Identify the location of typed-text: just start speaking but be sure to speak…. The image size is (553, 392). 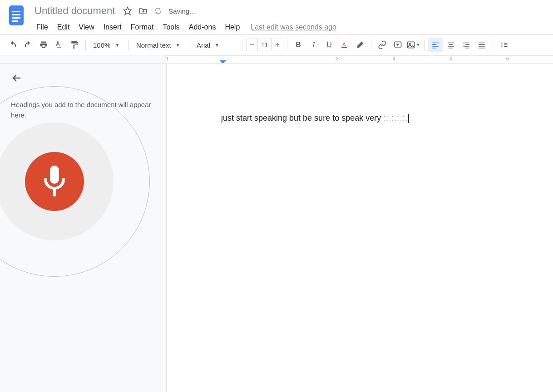
(302, 118).